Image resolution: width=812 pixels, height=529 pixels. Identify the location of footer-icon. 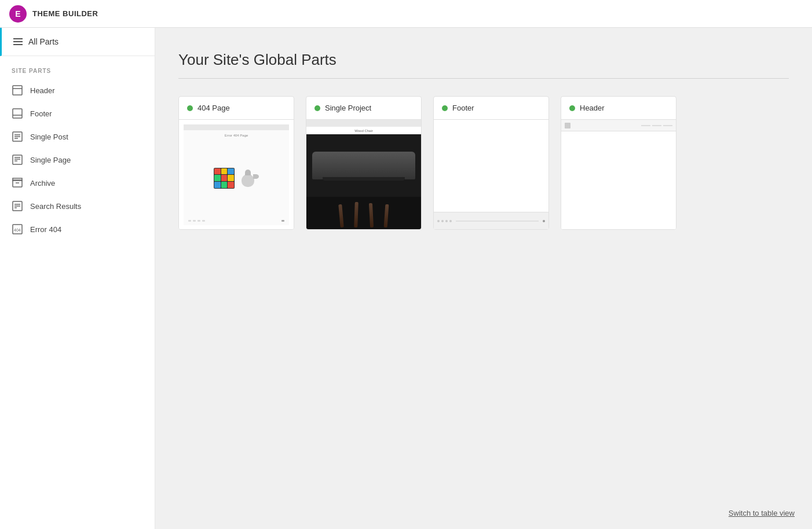
(17, 113).